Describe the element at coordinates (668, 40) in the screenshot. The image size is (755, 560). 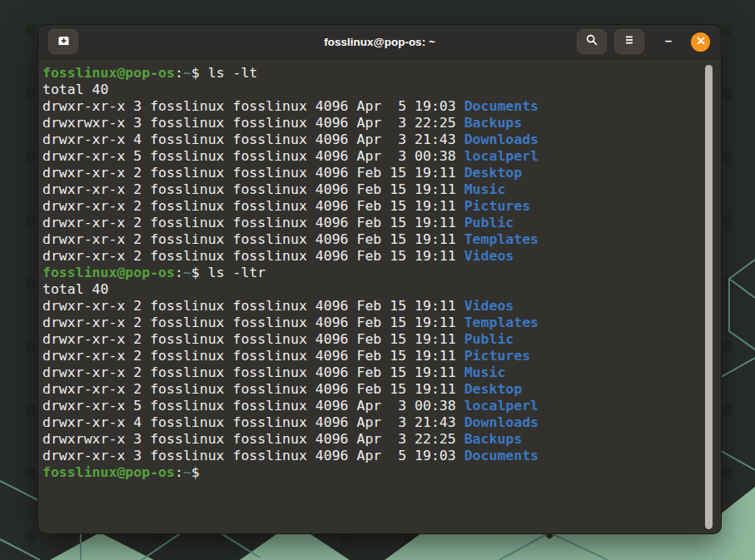
I see `minimize-icon: –` at that location.